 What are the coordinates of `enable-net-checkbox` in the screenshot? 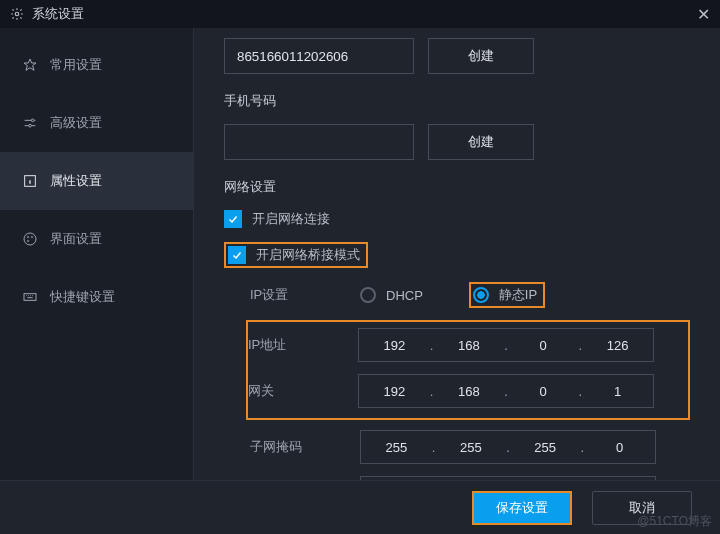 It's located at (233, 219).